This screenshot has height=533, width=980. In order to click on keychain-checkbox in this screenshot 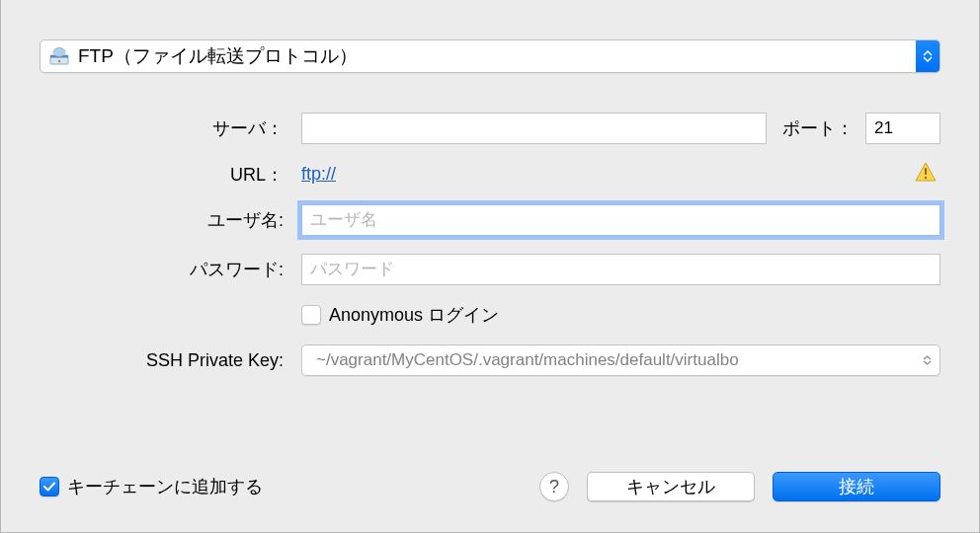, I will do `click(49, 487)`.